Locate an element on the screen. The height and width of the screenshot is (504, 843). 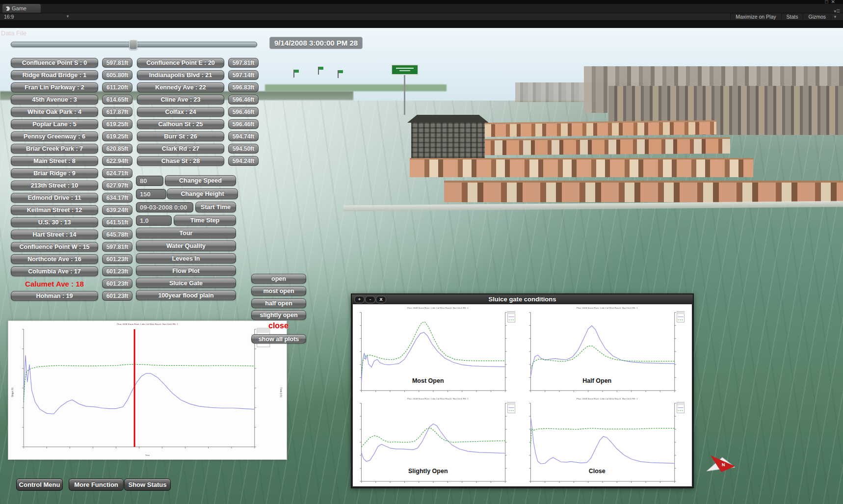
station-button: Northcote Ave : 16 is located at coordinates (54, 259).